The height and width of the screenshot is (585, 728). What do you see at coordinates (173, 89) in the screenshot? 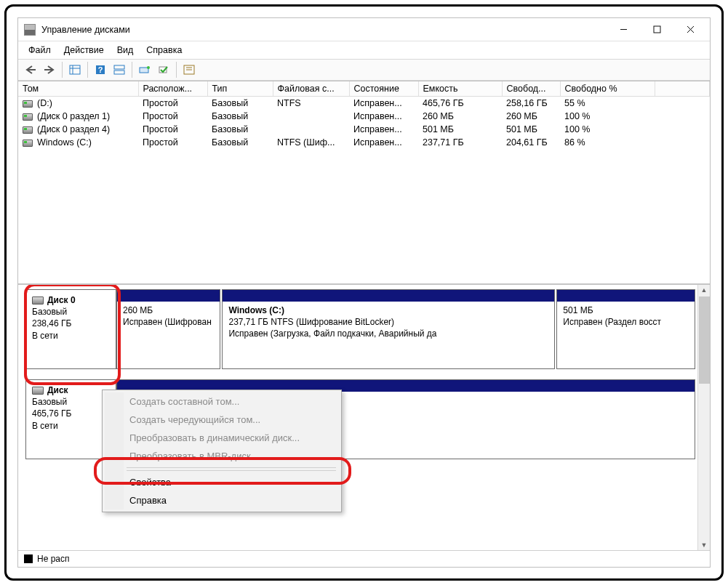
I see `col-layout: Располож...` at bounding box center [173, 89].